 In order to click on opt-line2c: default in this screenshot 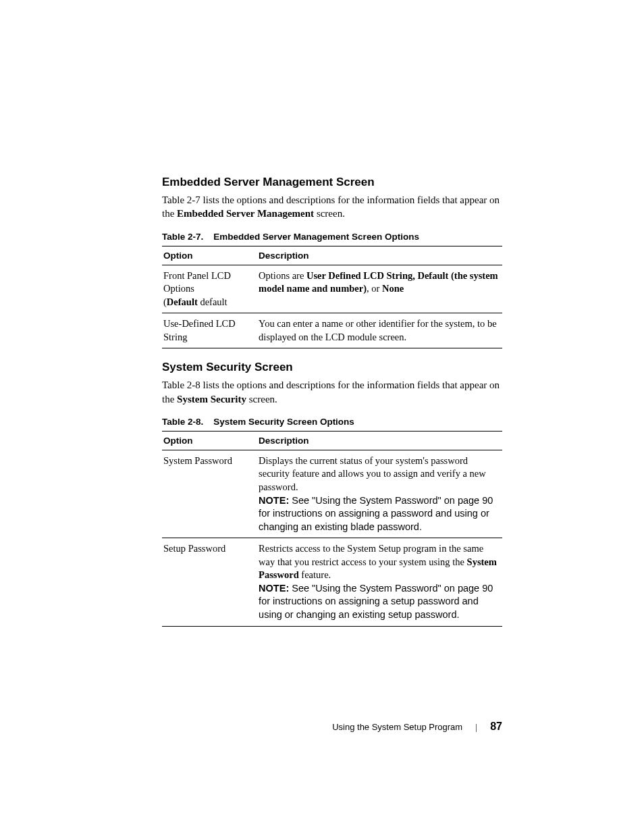, I will do `click(213, 302)`.